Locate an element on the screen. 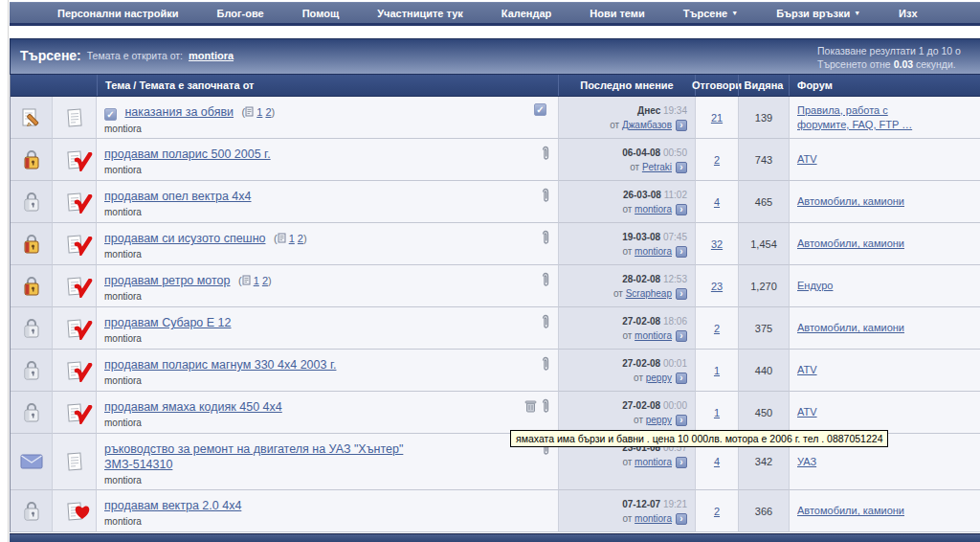 Image resolution: width=980 pixels, height=542 pixels. topic-link: продавам Субаро Е 12 is located at coordinates (168, 323).